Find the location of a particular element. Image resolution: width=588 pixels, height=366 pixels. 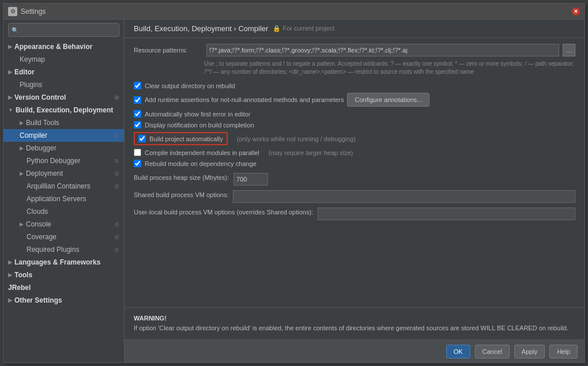

breadcrumb: Build, Execution, Deployment › Compiler is located at coordinates (201, 29).